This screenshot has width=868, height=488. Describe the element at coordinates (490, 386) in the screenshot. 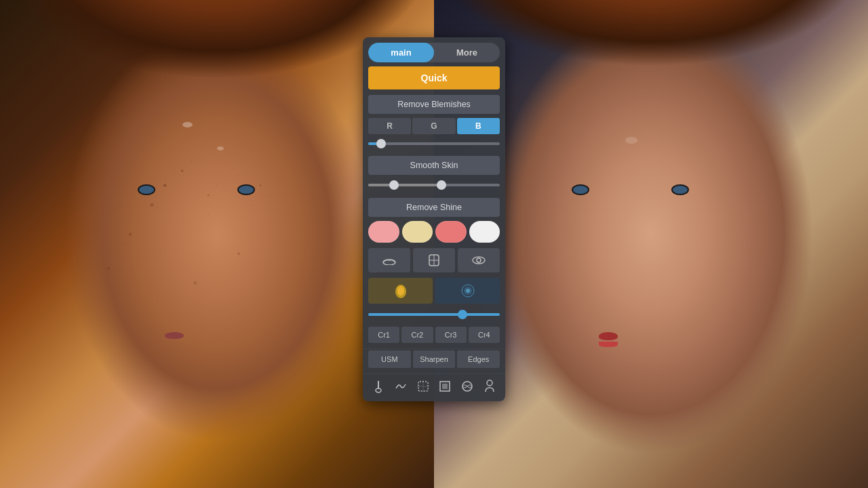

I see `person-icon` at that location.